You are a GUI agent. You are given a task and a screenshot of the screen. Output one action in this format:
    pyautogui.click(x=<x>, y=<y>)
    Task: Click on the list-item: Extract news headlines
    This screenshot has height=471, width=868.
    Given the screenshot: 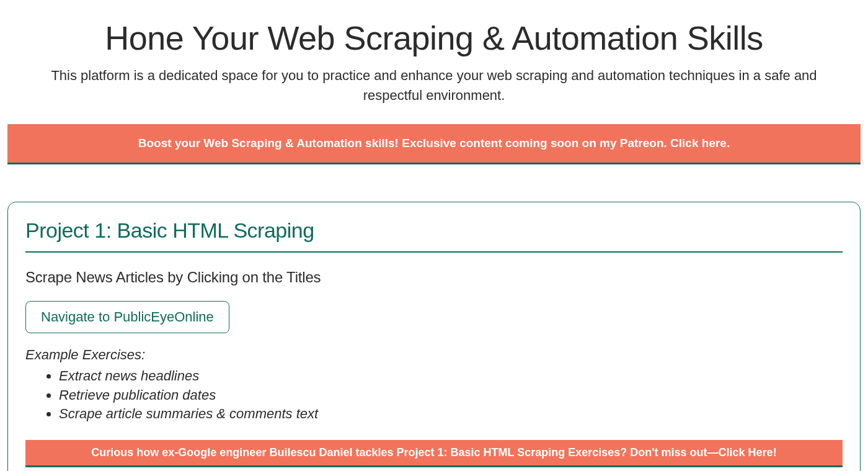 What is the action you would take?
    pyautogui.click(x=451, y=376)
    